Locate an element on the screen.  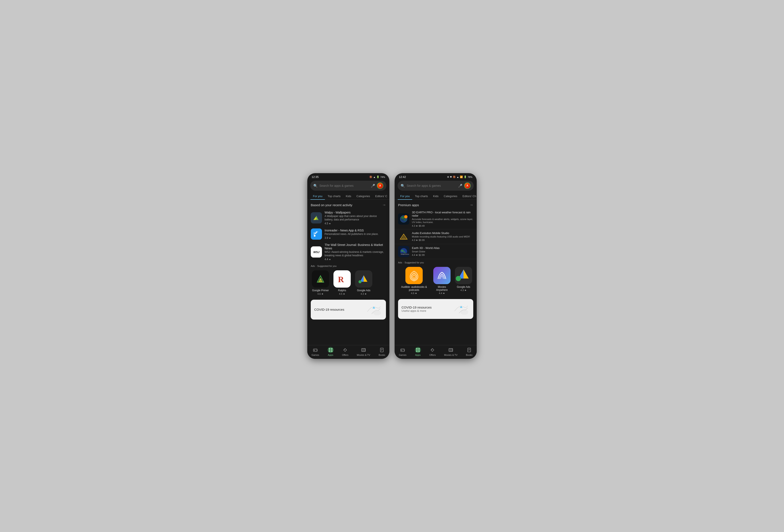
walpy-icon is located at coordinates (316, 218).